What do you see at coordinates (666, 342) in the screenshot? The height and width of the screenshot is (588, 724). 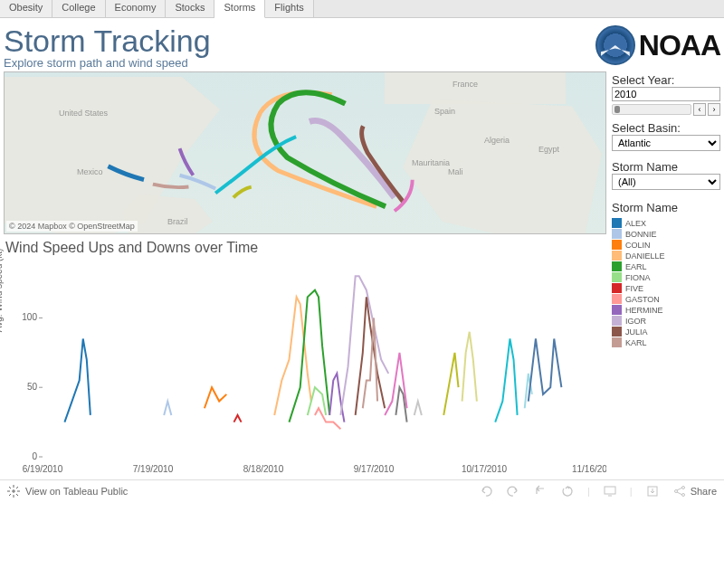 I see `legend-item: KARL` at bounding box center [666, 342].